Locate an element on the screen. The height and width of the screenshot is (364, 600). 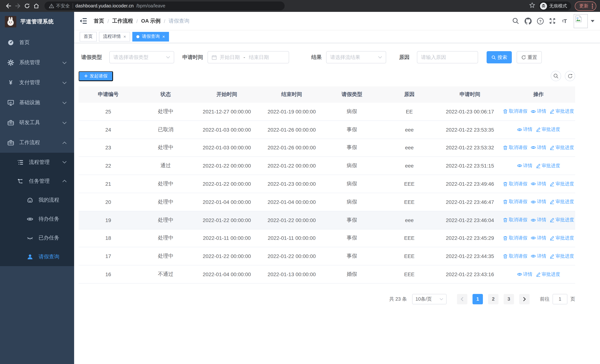
fullscreen-icon is located at coordinates (552, 21).